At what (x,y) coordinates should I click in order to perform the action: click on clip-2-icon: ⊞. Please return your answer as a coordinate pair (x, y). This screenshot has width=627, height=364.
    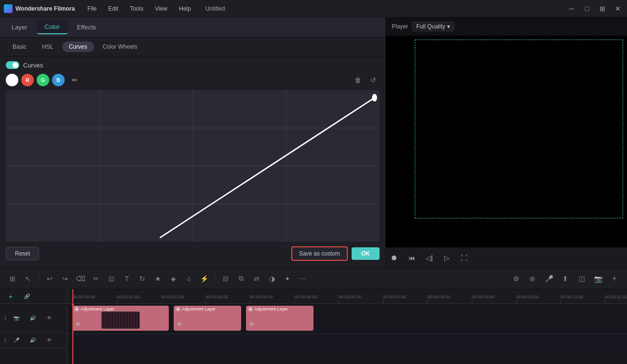
    Looking at the image, I should click on (178, 309).